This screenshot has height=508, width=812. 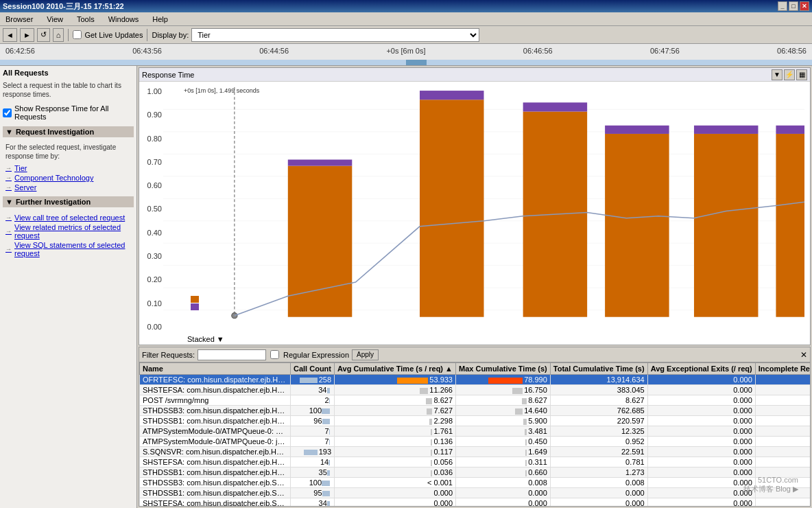 What do you see at coordinates (86, 19) in the screenshot?
I see `menu-tools: Tools` at bounding box center [86, 19].